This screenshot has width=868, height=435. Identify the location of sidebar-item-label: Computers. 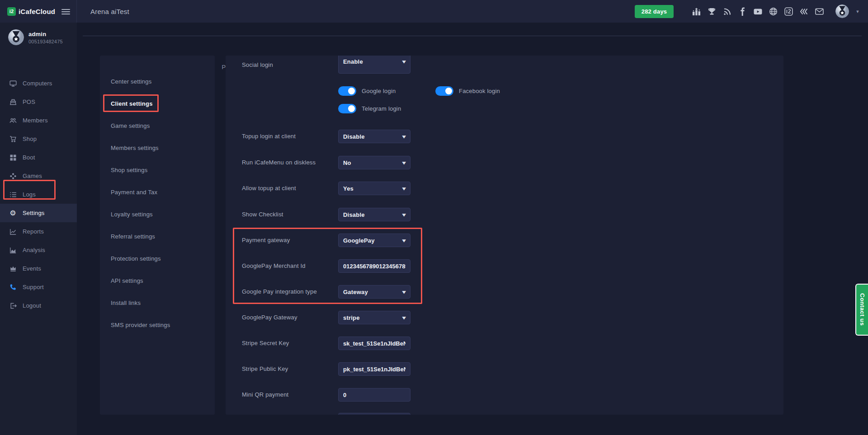
(37, 83).